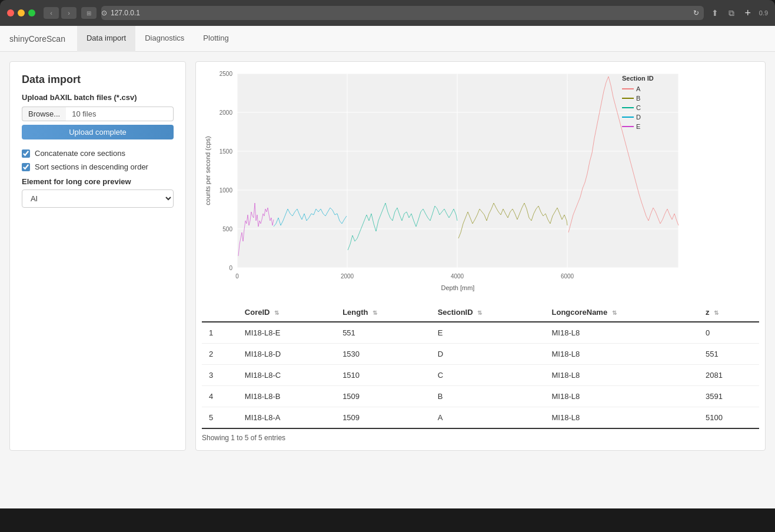  What do you see at coordinates (92, 167) in the screenshot?
I see `sort-label: Sort sections in descending order` at bounding box center [92, 167].